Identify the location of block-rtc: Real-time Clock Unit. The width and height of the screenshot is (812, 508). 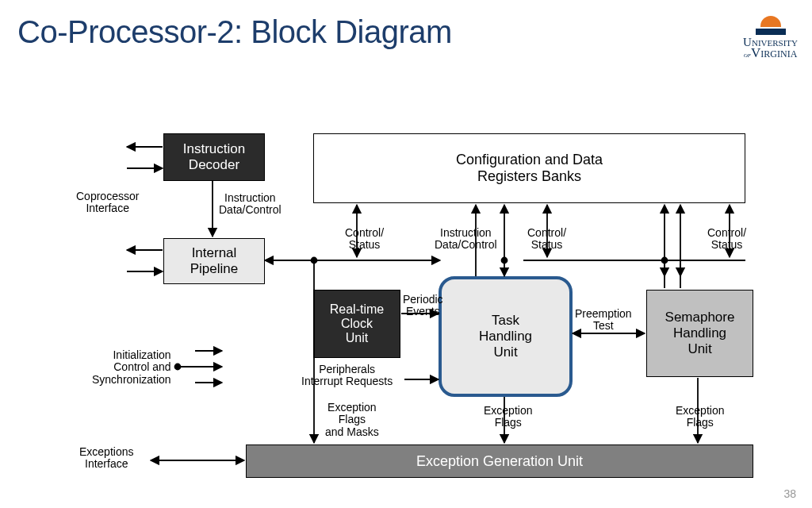
(357, 324).